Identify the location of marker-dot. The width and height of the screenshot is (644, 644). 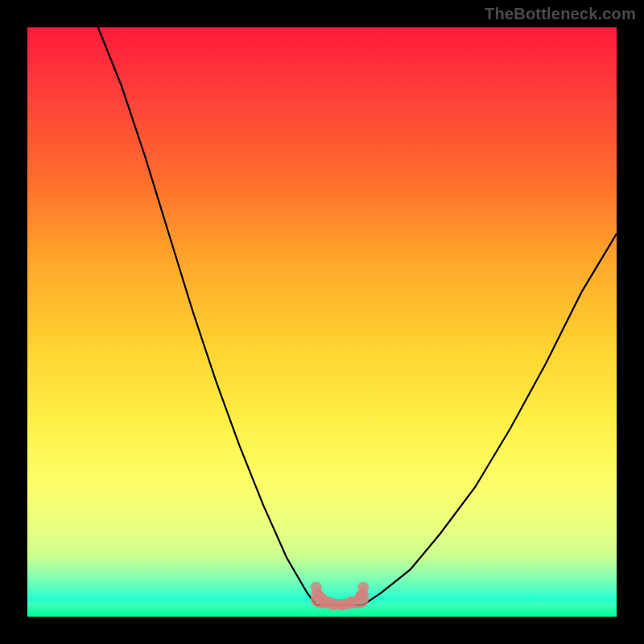
(363, 587).